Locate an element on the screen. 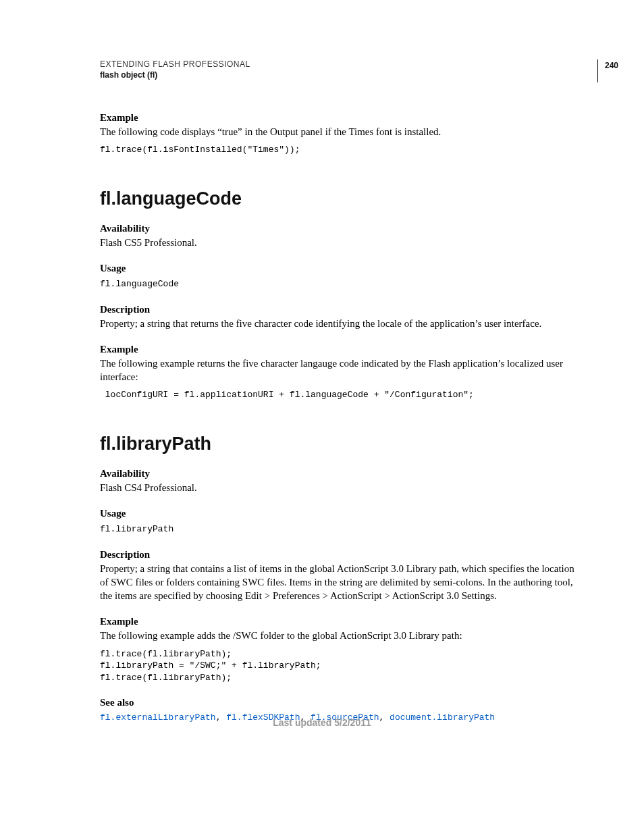  code-block: fl.trace(fl.isFontInstalled("Times")); is located at coordinates (338, 150).